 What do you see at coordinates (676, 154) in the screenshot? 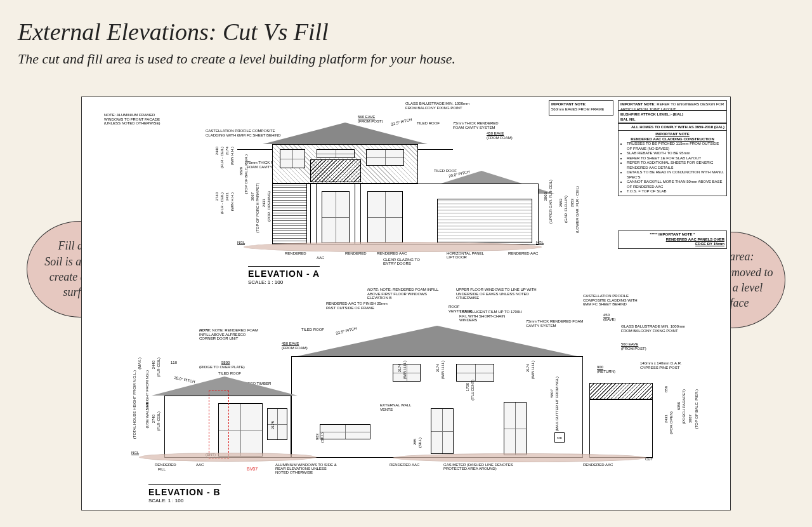
I see `aac-item: SLAB REBATE WIDTH TO BE 95mm` at bounding box center [676, 154].